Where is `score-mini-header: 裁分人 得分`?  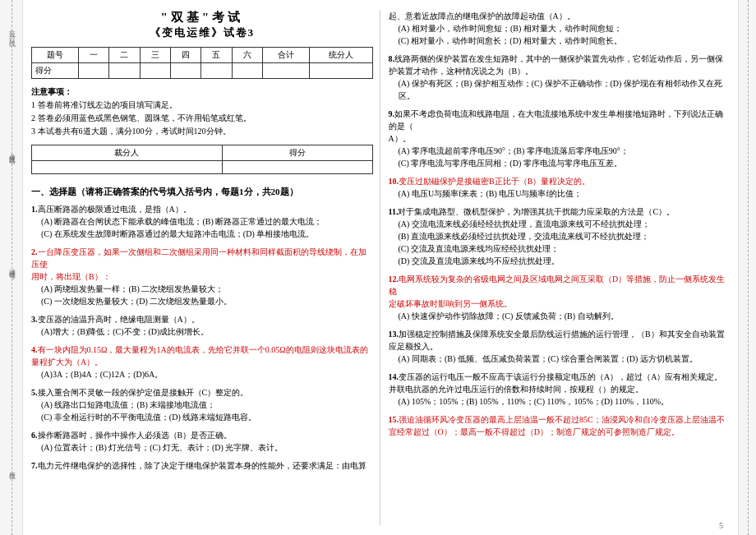 score-mini-header: 裁分人 得分 is located at coordinates (202, 153).